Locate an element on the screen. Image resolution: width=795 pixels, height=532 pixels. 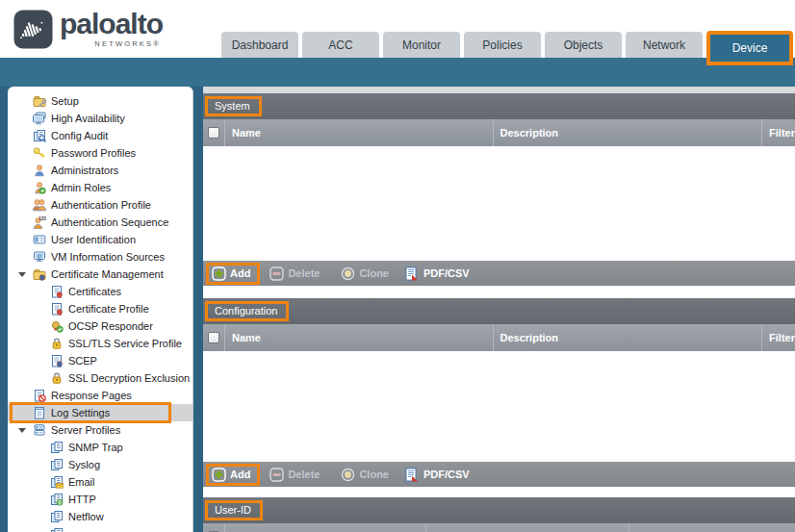
sidebar-item-administrators: Administrators is located at coordinates (100, 170).